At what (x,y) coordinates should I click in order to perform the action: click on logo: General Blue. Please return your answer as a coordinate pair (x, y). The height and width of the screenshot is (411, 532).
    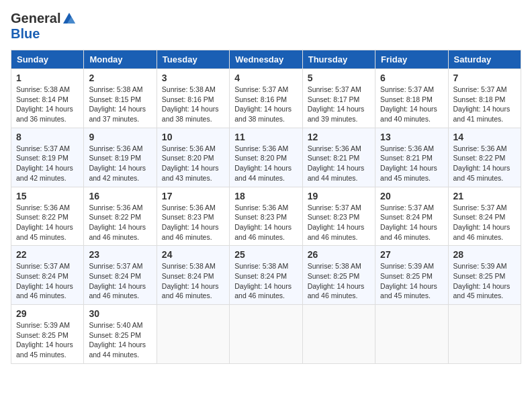
    Looking at the image, I should click on (44, 26).